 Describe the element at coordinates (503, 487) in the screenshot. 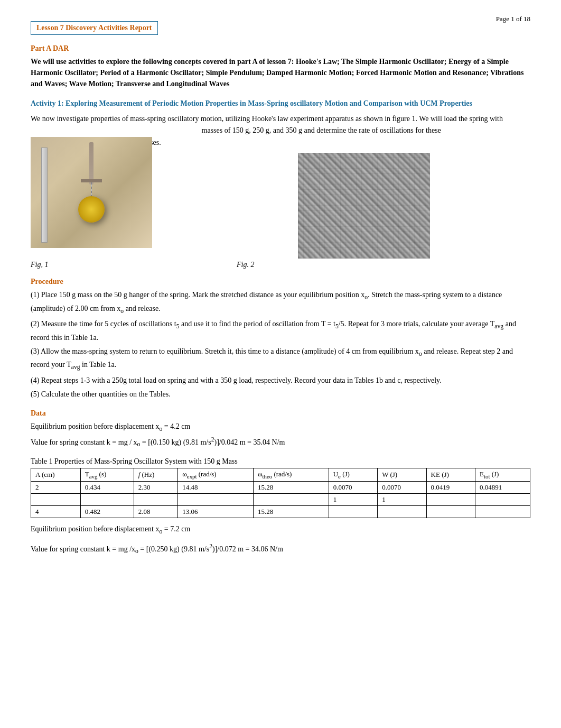

I see `cell-etot1: 0.04891` at that location.